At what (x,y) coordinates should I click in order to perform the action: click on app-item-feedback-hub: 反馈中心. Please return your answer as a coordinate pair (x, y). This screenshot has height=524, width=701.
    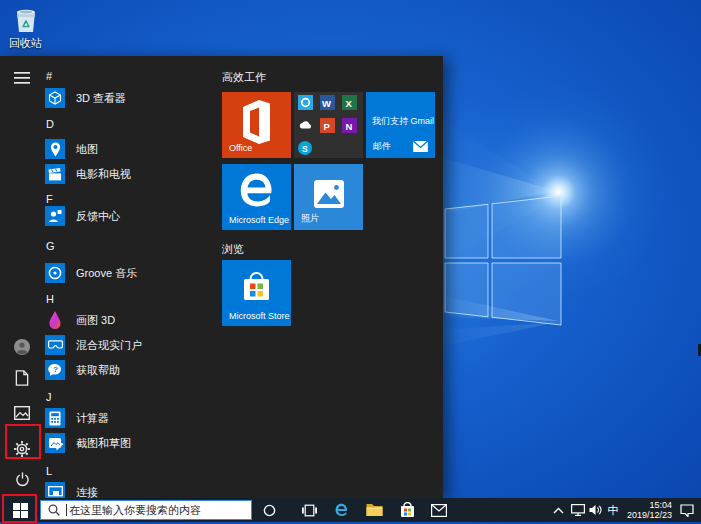
    Looking at the image, I should click on (82, 216).